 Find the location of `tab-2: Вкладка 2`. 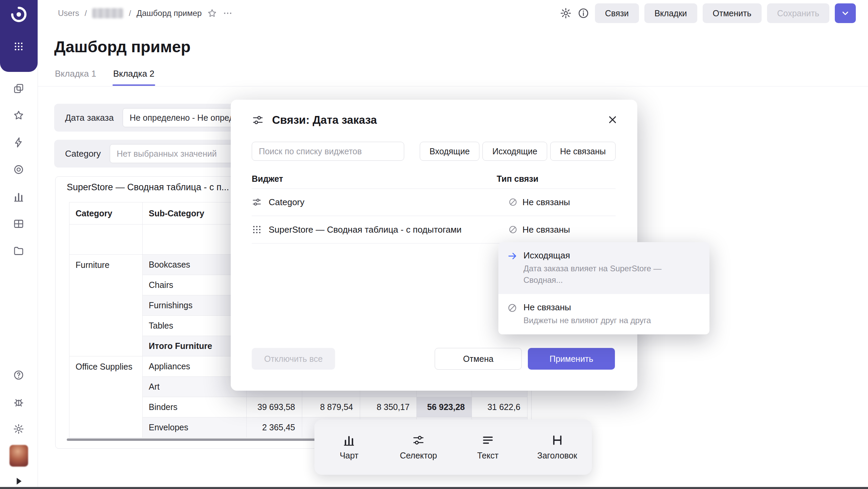

tab-2: Вкладка 2 is located at coordinates (134, 75).